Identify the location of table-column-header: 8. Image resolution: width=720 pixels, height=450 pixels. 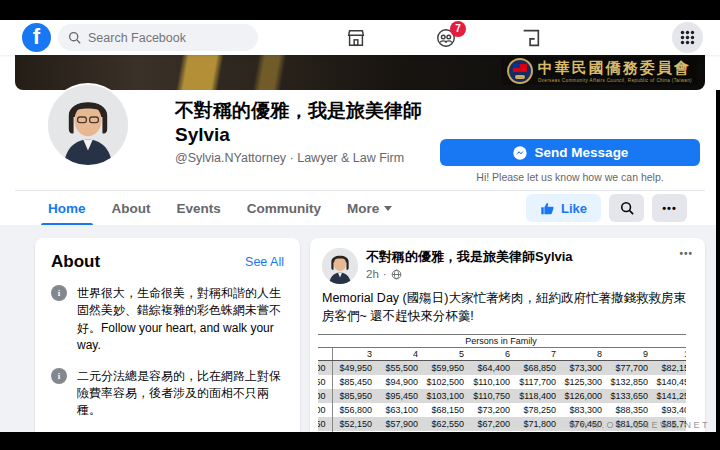
(585, 354).